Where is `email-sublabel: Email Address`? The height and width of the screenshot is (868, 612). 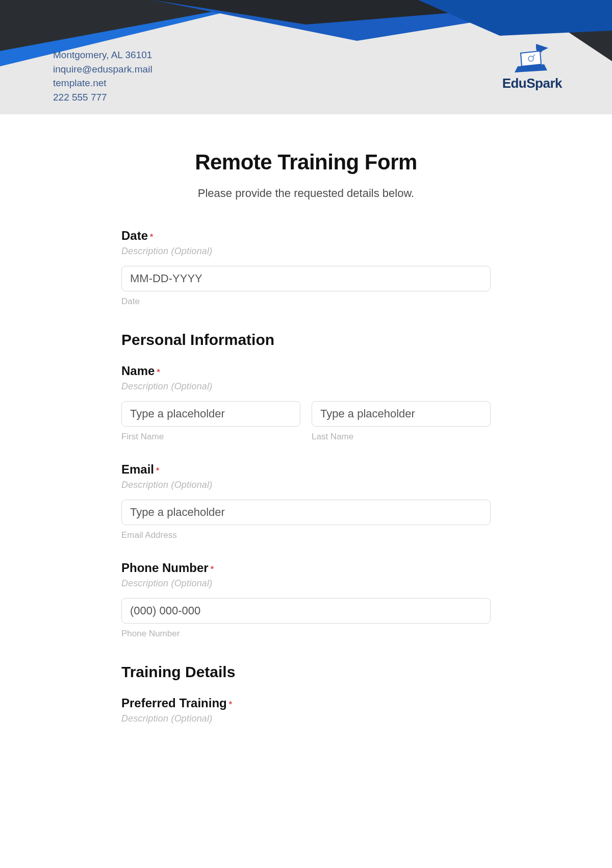 email-sublabel: Email Address is located at coordinates (306, 535).